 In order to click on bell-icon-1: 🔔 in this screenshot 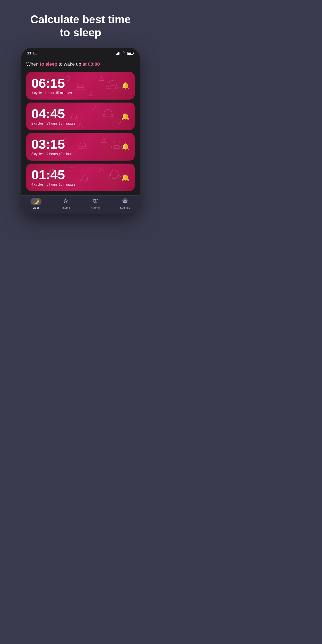, I will do `click(126, 86)`.